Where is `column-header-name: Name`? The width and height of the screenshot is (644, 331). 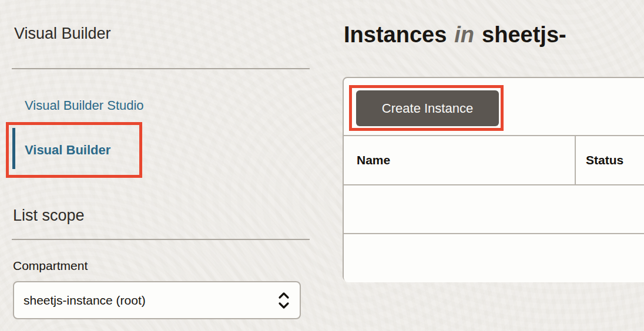 column-header-name: Name is located at coordinates (459, 160).